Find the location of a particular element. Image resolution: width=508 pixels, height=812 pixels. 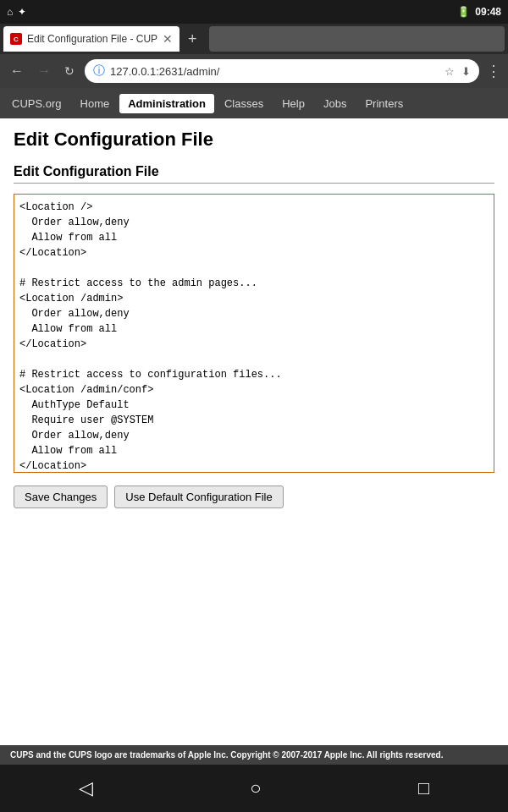

save-changes-button: Save Changes is located at coordinates (61, 497).